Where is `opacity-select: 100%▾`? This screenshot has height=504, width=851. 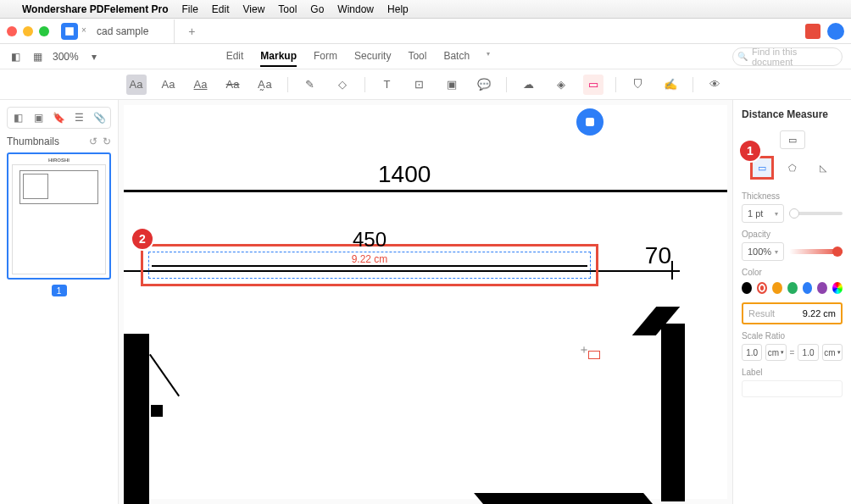
opacity-select: 100%▾ is located at coordinates (763, 252).